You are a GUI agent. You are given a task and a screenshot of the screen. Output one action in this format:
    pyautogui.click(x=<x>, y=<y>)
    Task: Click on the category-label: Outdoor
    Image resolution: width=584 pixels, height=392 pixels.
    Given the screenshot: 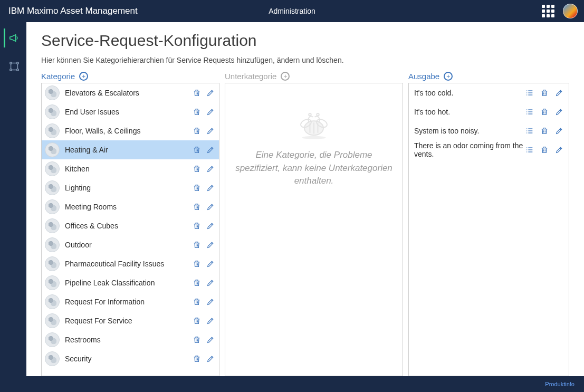 What is the action you would take?
    pyautogui.click(x=129, y=245)
    